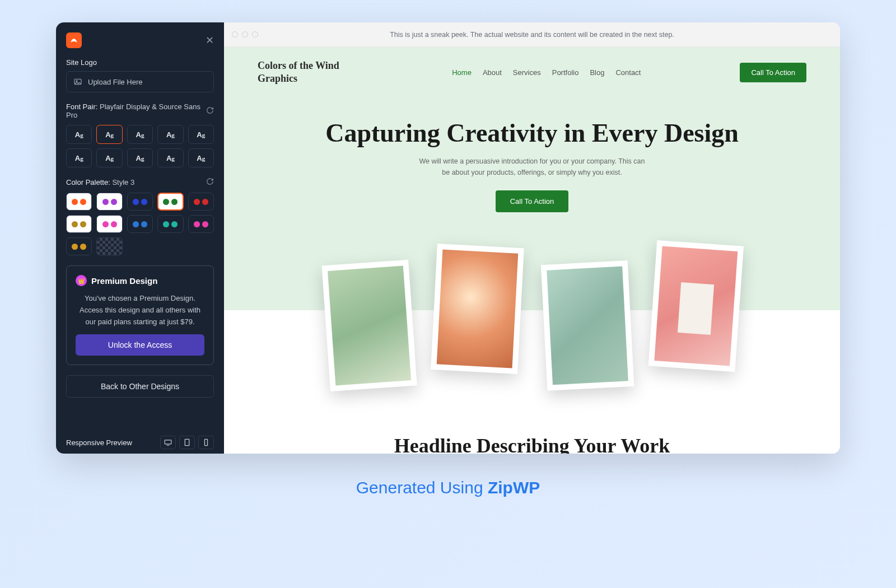  I want to click on hero-subtext: We will write a persuasive introduction …, so click(532, 167).